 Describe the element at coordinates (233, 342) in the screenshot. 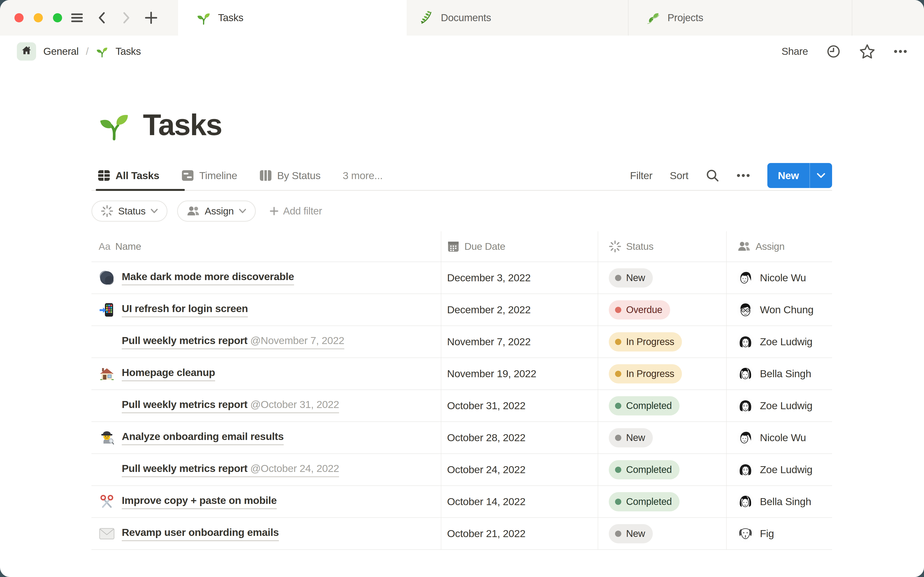

I see `task-title-link: Pull weekly metrics report @November 7, …` at that location.